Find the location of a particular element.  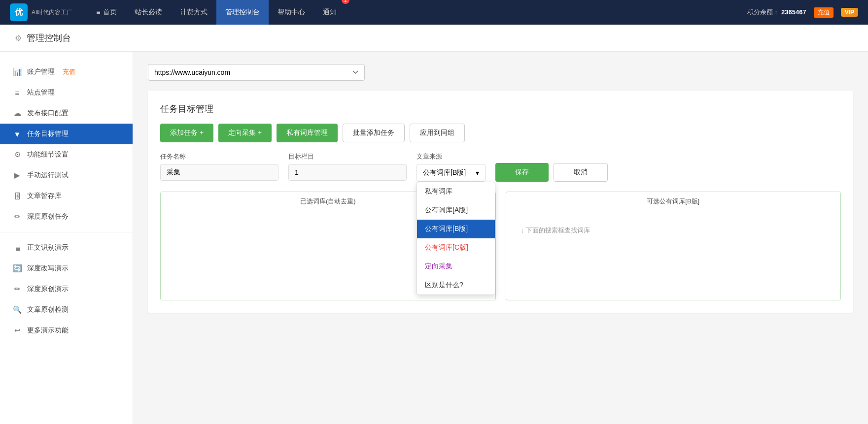

account-icon: 📊 is located at coordinates (17, 72).